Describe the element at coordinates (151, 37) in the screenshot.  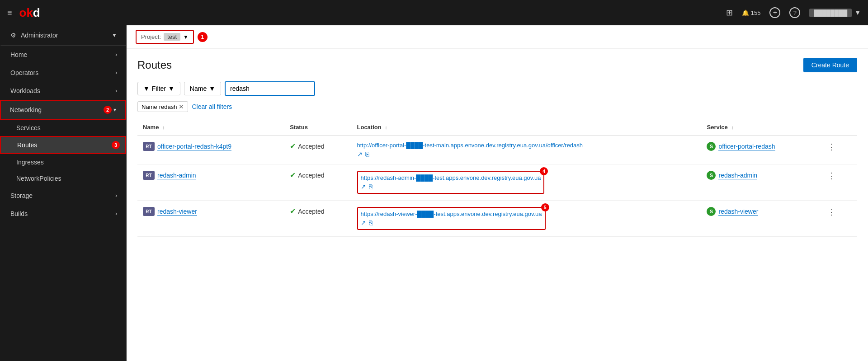
I see `project-label: Project:` at that location.